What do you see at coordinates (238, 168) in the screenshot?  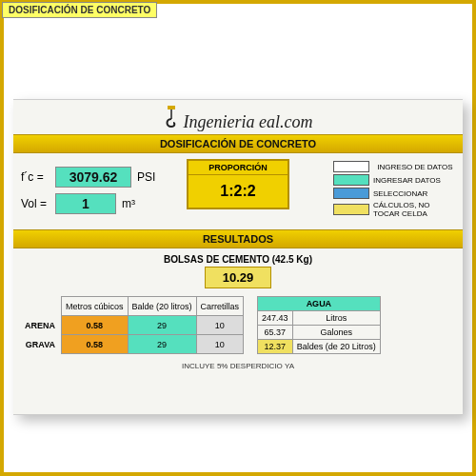 I see `proportion-label: PROPORCIÓN` at bounding box center [238, 168].